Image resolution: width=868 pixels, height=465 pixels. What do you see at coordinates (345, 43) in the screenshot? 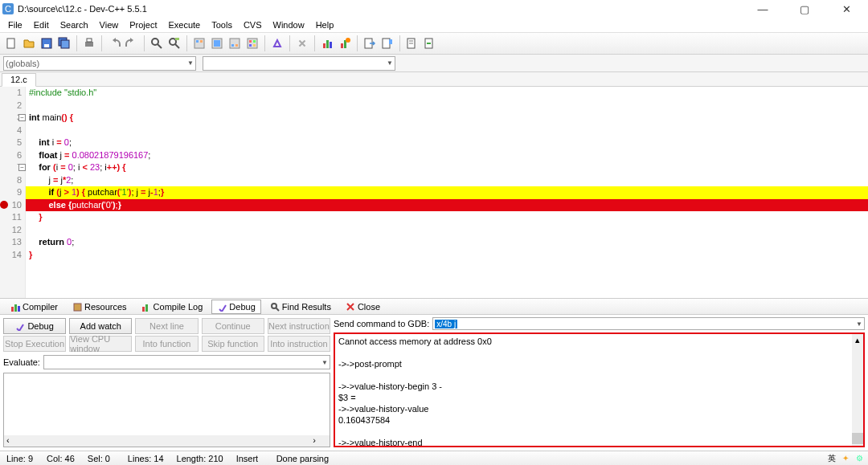
I see `profile2-icon` at bounding box center [345, 43].